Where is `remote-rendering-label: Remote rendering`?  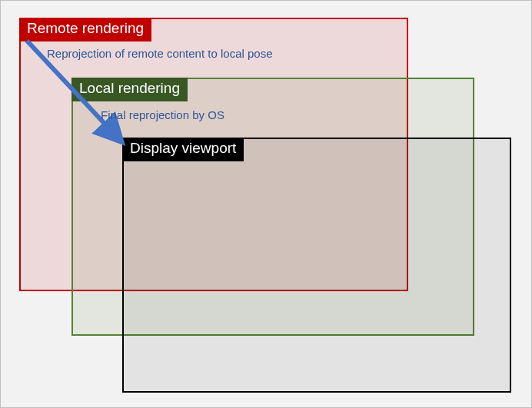
remote-rendering-label: Remote rendering is located at coordinates (85, 29).